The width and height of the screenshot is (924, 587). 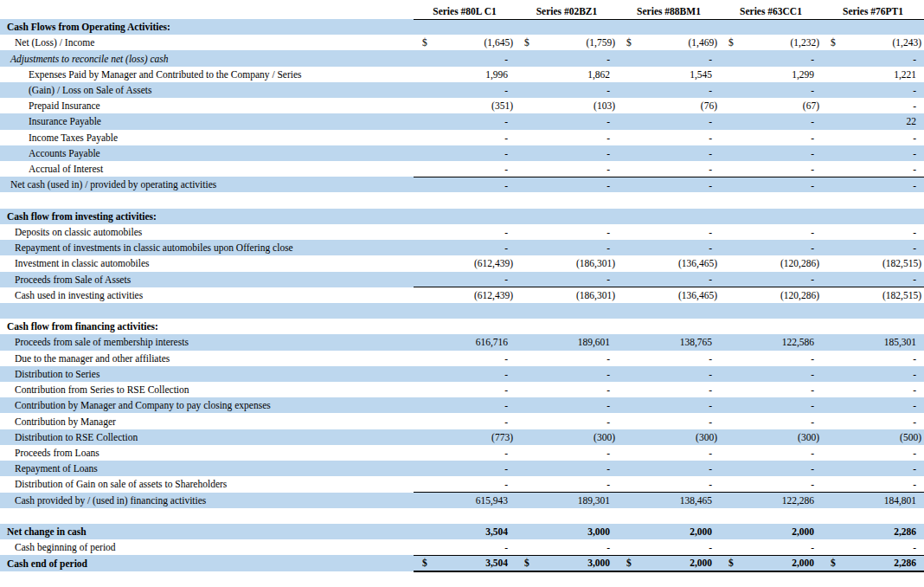 I want to click on row-label: Accrual of Interest, so click(x=207, y=169).